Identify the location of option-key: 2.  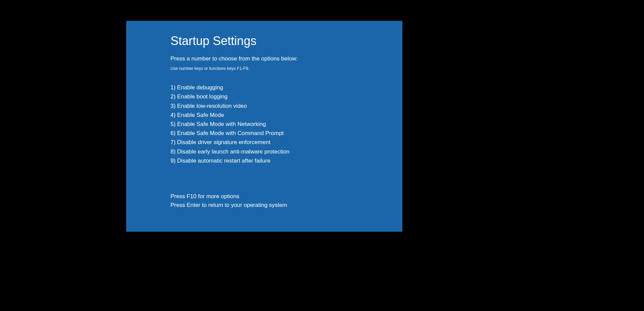
(172, 97).